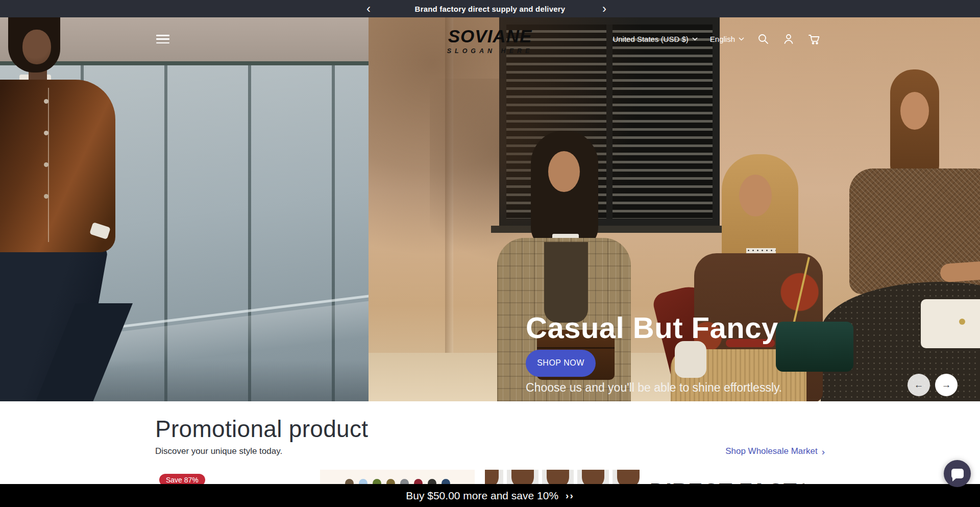 Image resolution: width=980 pixels, height=507 pixels. What do you see at coordinates (490, 36) in the screenshot?
I see `logo-text: SOVIANE` at bounding box center [490, 36].